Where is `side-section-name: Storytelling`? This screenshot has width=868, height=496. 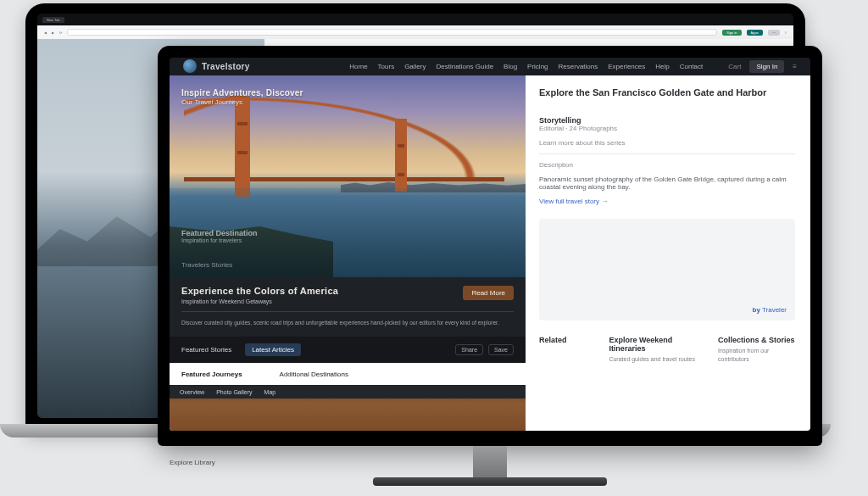
side-section-name: Storytelling is located at coordinates (667, 120).